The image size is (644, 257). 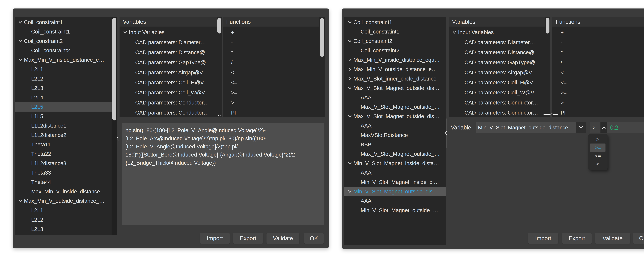 I want to click on tree-row: Max_Min_V_outside_distance_…, so click(x=66, y=201).